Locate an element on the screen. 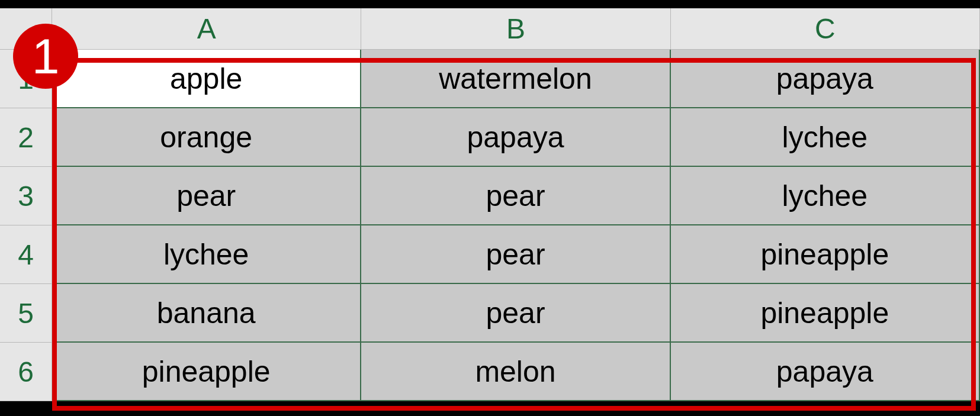 This screenshot has width=980, height=416. cell-A4: lychee is located at coordinates (207, 254).